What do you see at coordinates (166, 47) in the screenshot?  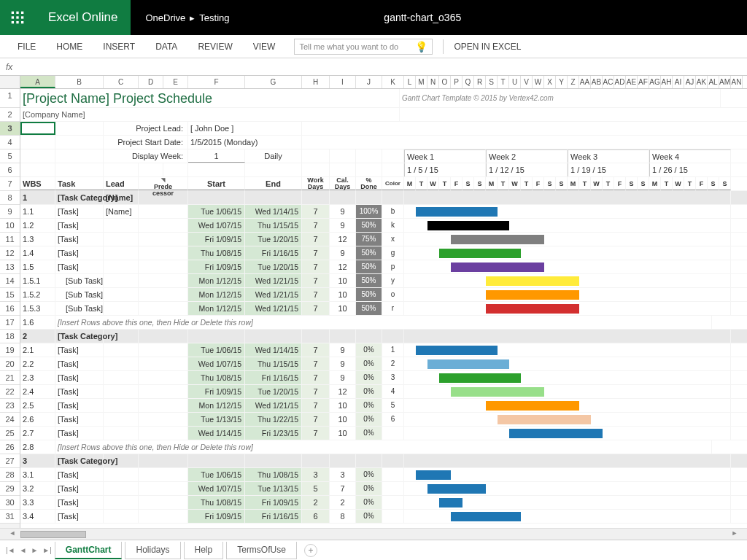 I see `ribbon-tab-data: DATA` at bounding box center [166, 47].